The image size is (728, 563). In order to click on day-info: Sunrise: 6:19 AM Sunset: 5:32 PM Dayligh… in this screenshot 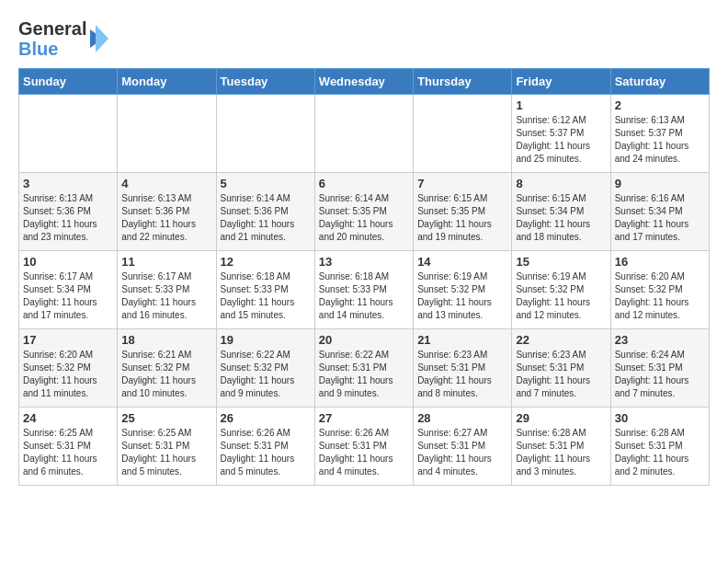, I will do `click(462, 296)`.